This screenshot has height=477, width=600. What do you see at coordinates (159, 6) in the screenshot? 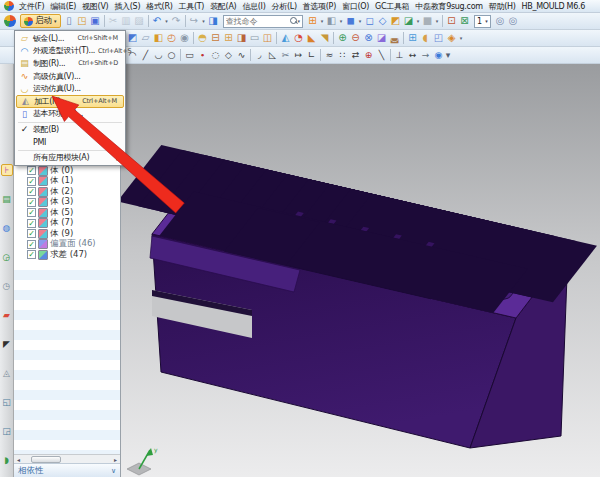
I see `menu-format: 格式(R)` at bounding box center [159, 6].